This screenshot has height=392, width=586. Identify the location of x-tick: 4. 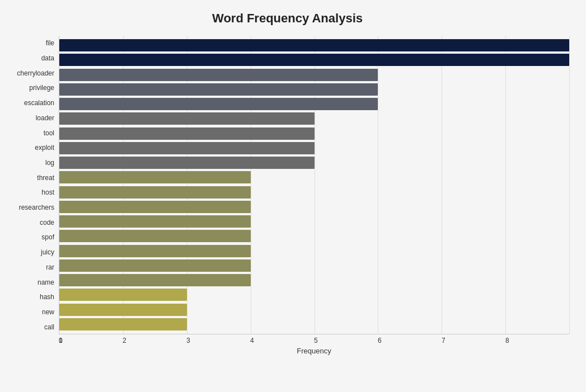
(282, 341).